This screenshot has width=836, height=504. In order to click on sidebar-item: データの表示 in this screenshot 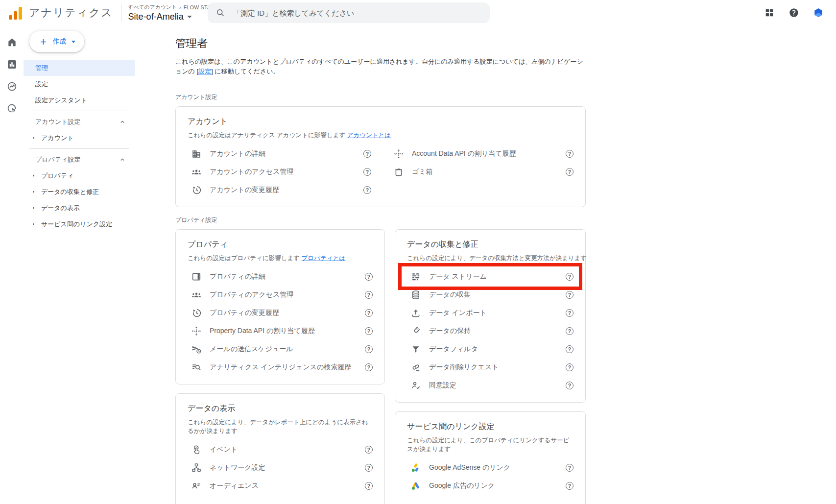, I will do `click(79, 208)`.